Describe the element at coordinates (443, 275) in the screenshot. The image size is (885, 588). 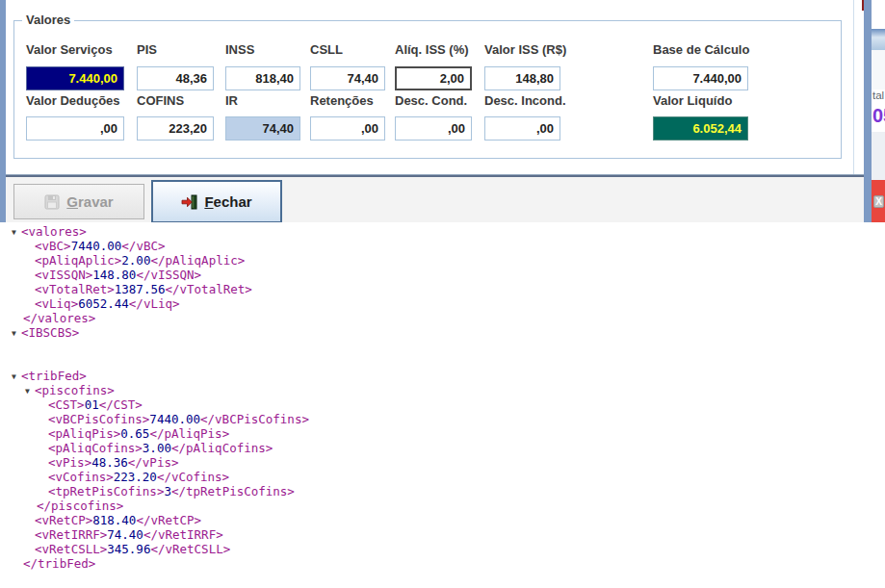
I see `xml-line: <vISSQN>148.80</vISSQN>` at that location.